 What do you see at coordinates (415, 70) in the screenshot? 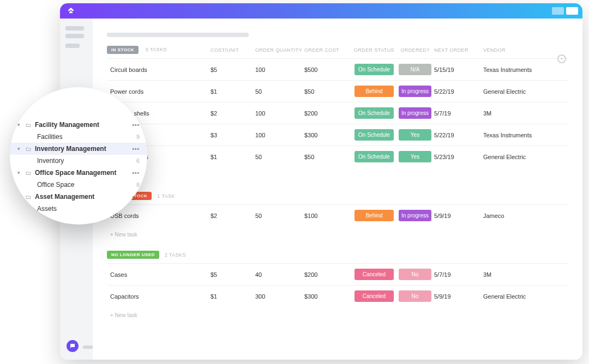
I see `cell-ordered: N/A` at bounding box center [415, 70].